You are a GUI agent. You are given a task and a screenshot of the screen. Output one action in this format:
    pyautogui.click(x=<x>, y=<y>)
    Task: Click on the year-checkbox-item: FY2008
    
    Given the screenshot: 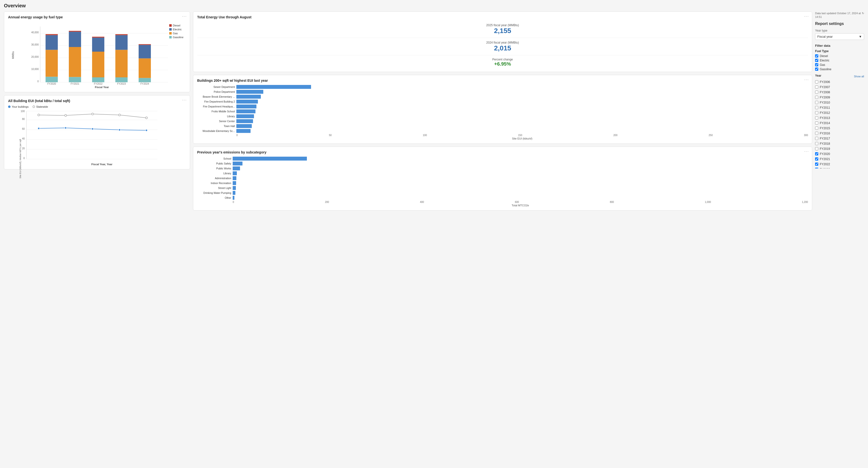 What is the action you would take?
    pyautogui.click(x=840, y=92)
    